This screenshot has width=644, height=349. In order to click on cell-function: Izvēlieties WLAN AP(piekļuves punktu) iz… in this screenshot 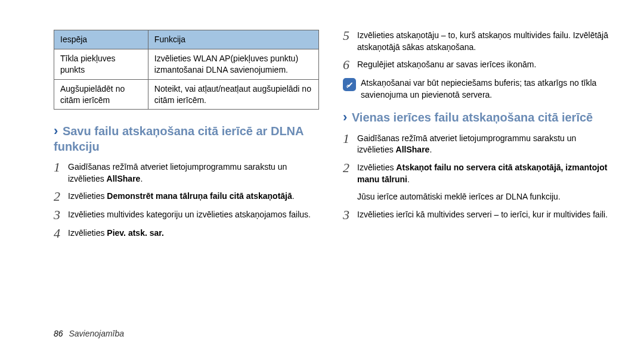, I will do `click(233, 64)`.